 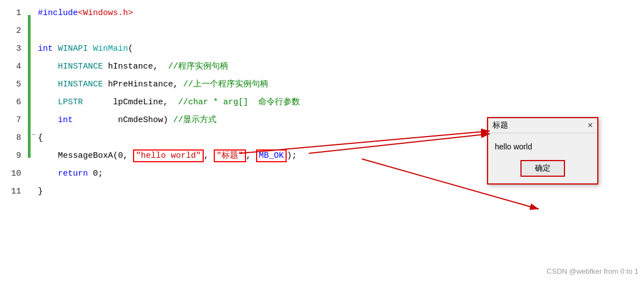 I want to click on code-content: return 0;, so click(x=70, y=174).